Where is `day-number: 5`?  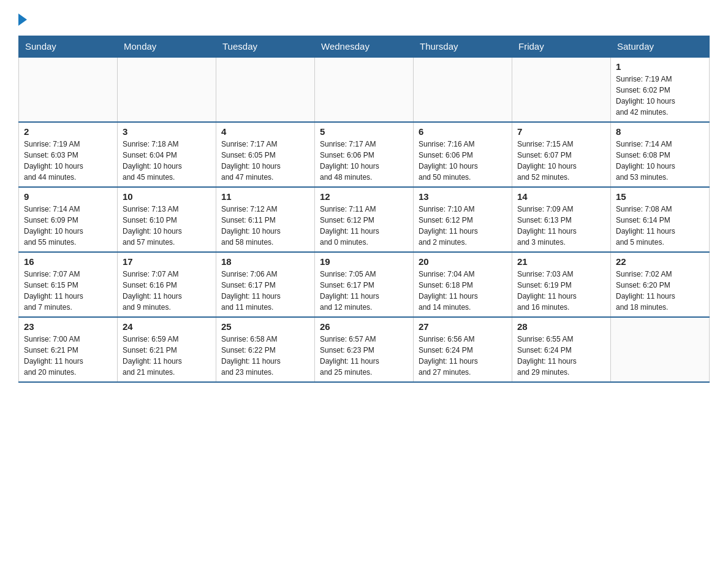 day-number: 5 is located at coordinates (364, 131).